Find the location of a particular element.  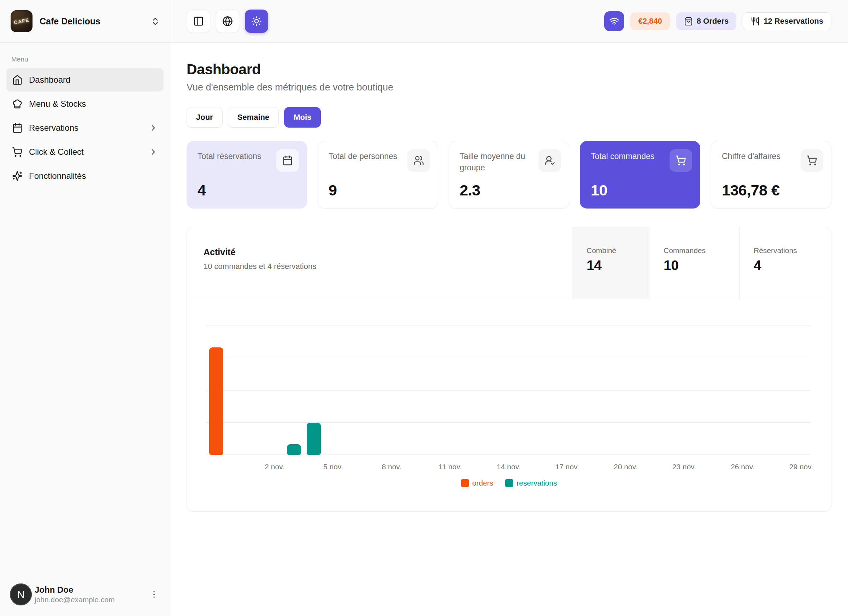

wifi-icon is located at coordinates (614, 21).